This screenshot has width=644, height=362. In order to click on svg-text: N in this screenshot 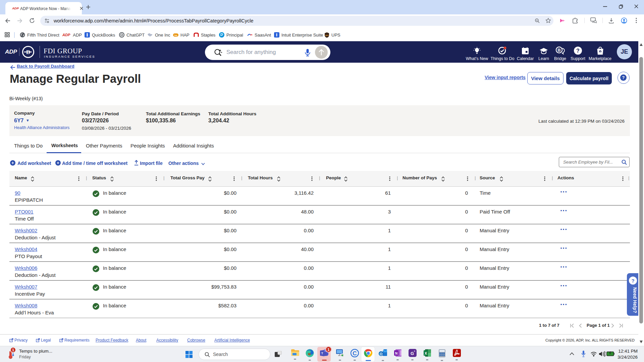, I will do `click(396, 353)`.